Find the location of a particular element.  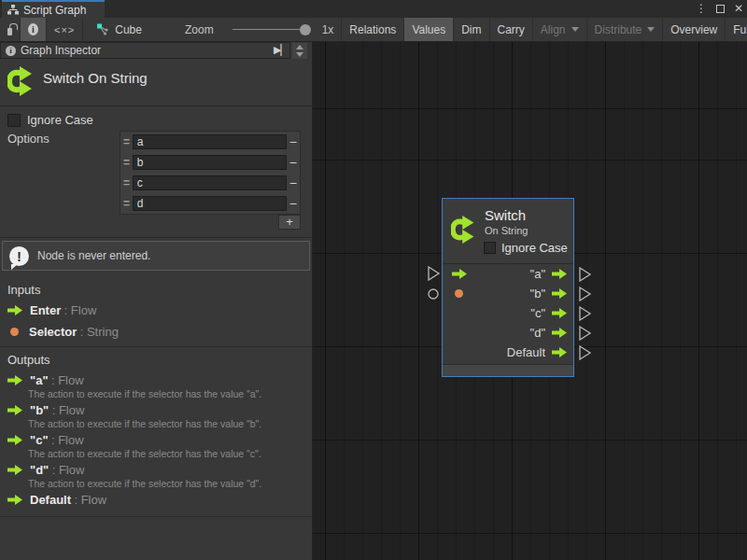

graph-target-icon is located at coordinates (103, 30).